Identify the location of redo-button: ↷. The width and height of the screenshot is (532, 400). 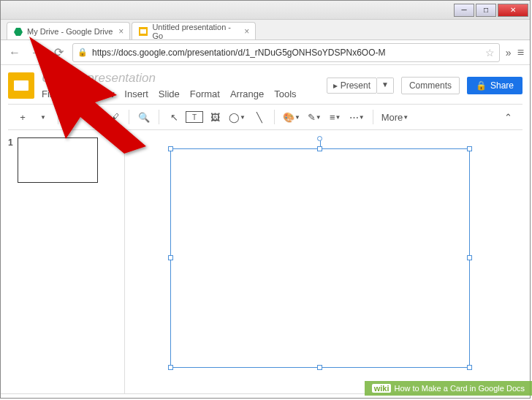
(94, 117).